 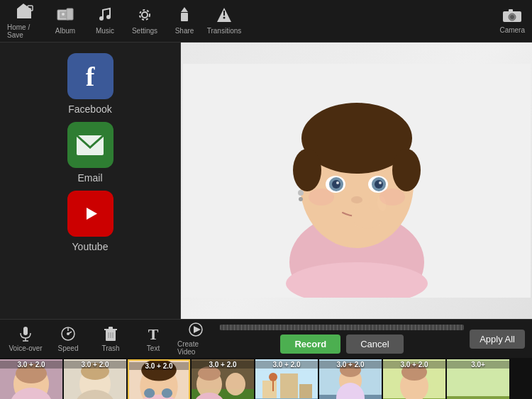 I want to click on toolbar-left: Home / Save Album Music, so click(x=125, y=21).